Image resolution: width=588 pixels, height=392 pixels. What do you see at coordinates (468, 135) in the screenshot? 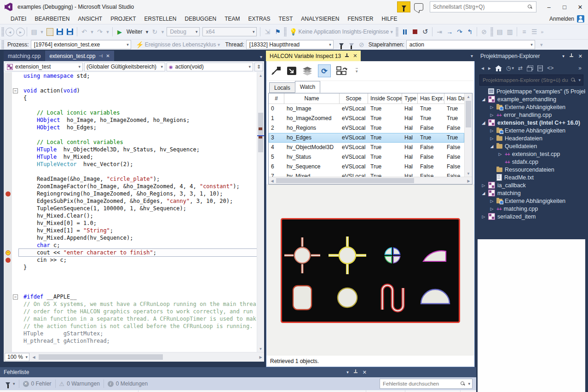
I see `table-vertical-scrollbar: ▲ ▼` at bounding box center [468, 135].